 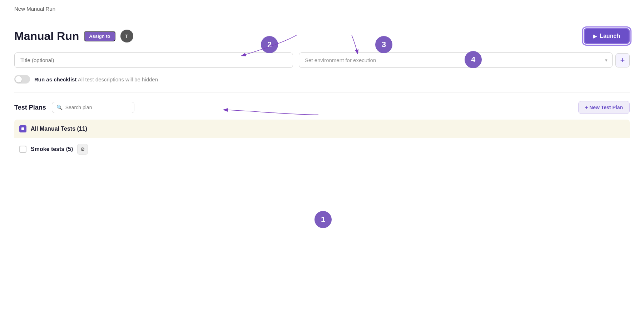 What do you see at coordinates (322, 140) in the screenshot?
I see `test-plan-list: All Manual Tests (11) Smoke tests (5) ⚙` at bounding box center [322, 140].